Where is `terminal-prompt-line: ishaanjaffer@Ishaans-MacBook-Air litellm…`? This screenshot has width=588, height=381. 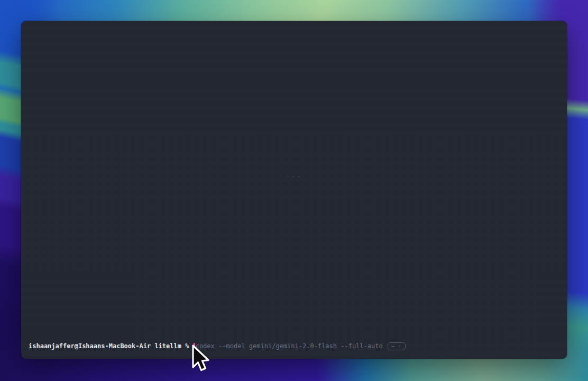 terminal-prompt-line: ishaanjaffer@Ishaans-MacBook-Air litellm… is located at coordinates (217, 346).